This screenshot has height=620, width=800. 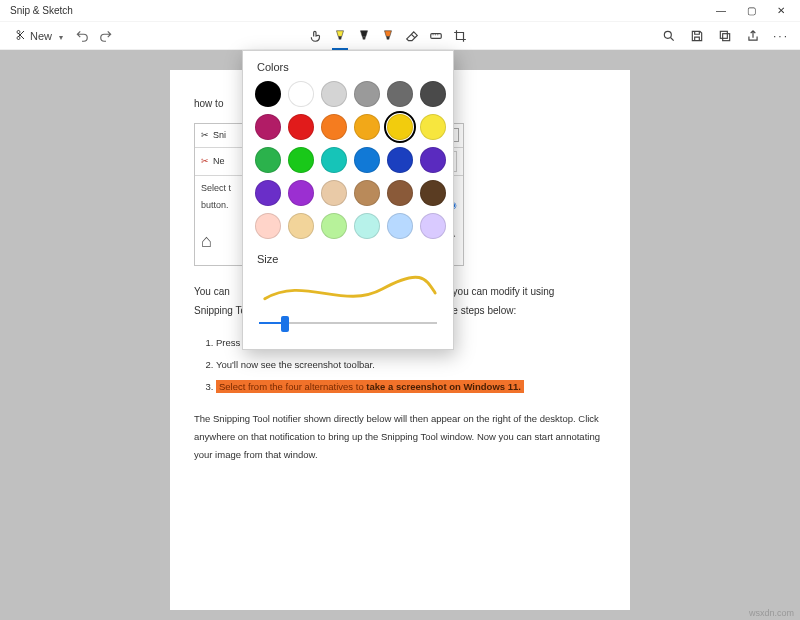 What do you see at coordinates (285, 324) in the screenshot?
I see `slider-thumb` at bounding box center [285, 324].